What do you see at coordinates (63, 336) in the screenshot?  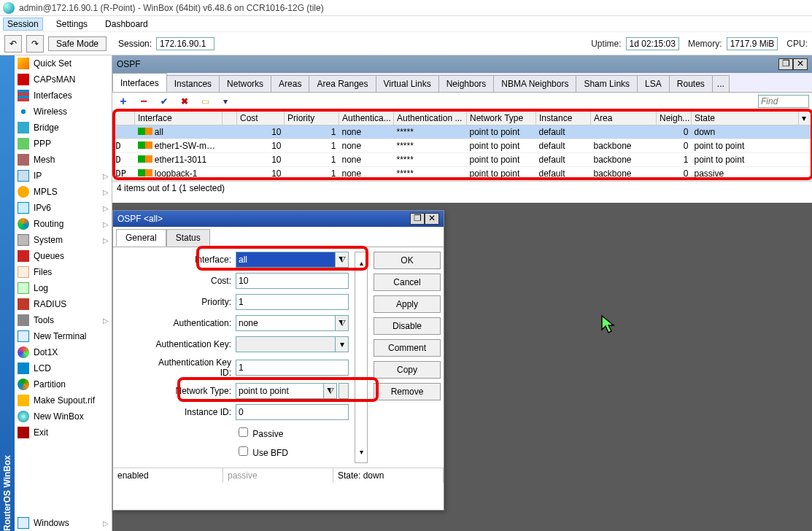 I see `sidebar-item-new-terminal: New Terminal` at bounding box center [63, 336].